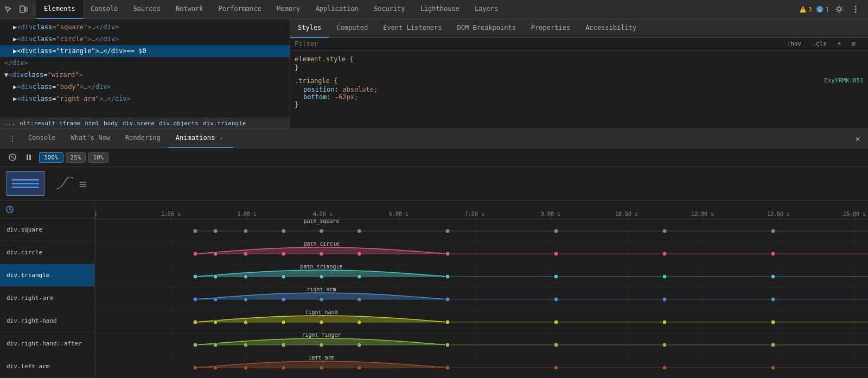 This screenshot has height=378, width=868. I want to click on dom-line: </div>, so click(145, 63).